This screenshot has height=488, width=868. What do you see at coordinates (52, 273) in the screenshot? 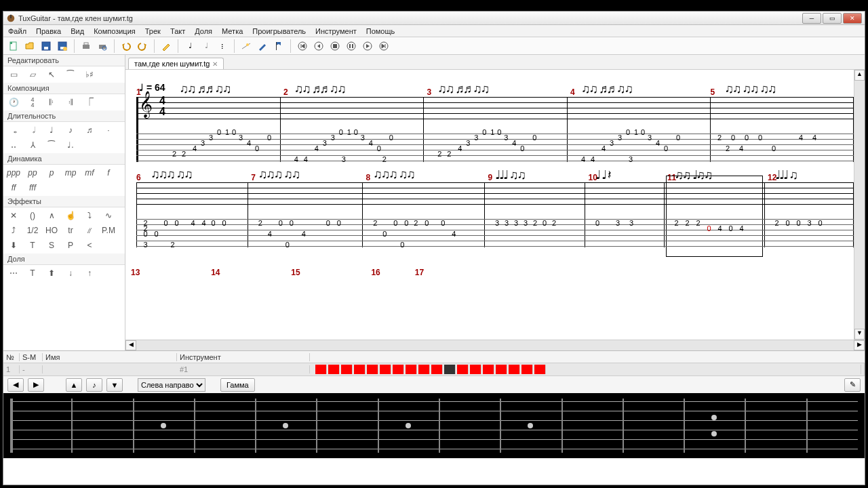
I see `beat-up: ⬆` at bounding box center [52, 273].